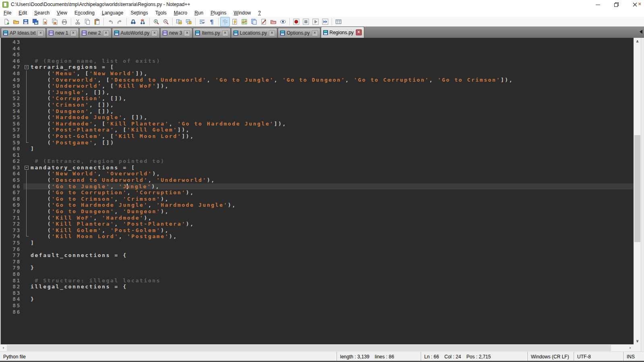 The height and width of the screenshot is (362, 644). What do you see at coordinates (120, 22) in the screenshot?
I see `redo-button` at bounding box center [120, 22].